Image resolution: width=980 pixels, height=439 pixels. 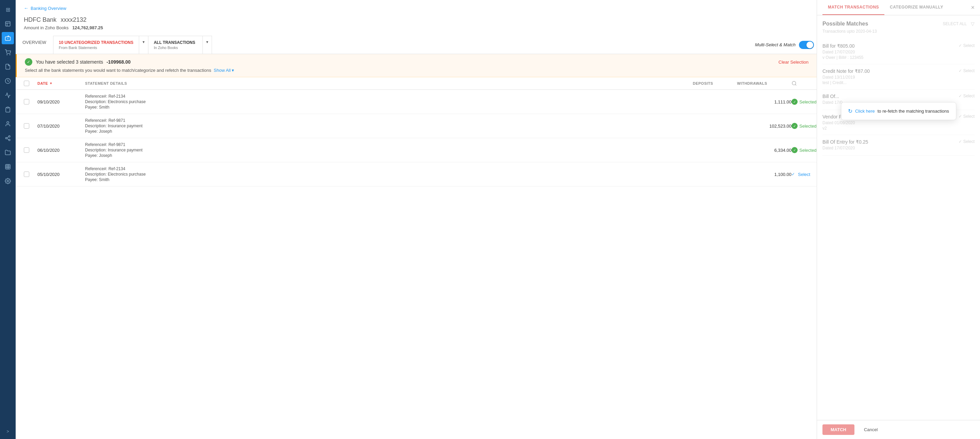 What do you see at coordinates (794, 126) in the screenshot?
I see `check-circle-icon-2: ✓` at bounding box center [794, 126].